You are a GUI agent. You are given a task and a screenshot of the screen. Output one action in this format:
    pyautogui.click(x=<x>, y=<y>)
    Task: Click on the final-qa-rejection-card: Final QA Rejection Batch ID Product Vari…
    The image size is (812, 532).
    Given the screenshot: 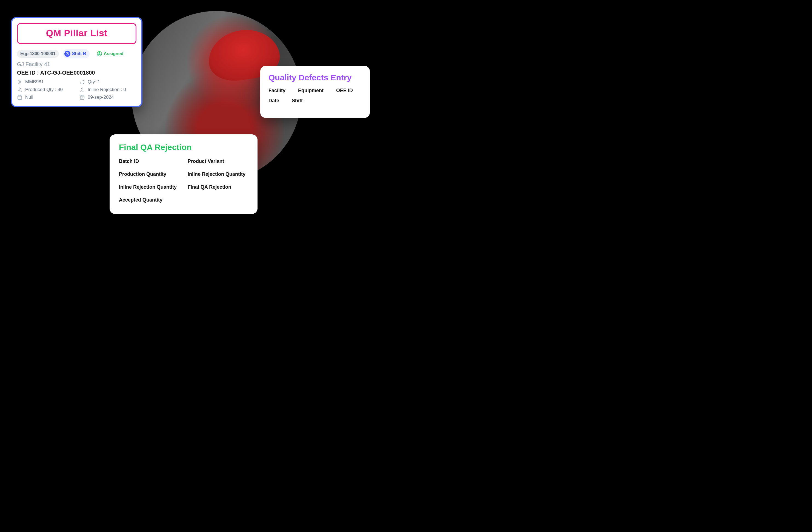 What is the action you would take?
    pyautogui.click(x=184, y=174)
    